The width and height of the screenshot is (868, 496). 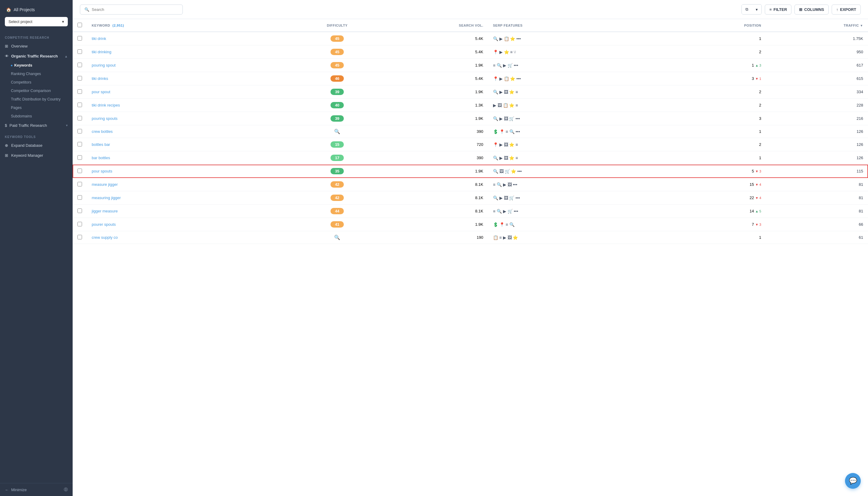 What do you see at coordinates (6, 145) in the screenshot?
I see `expand-icon: ⊕` at bounding box center [6, 145].